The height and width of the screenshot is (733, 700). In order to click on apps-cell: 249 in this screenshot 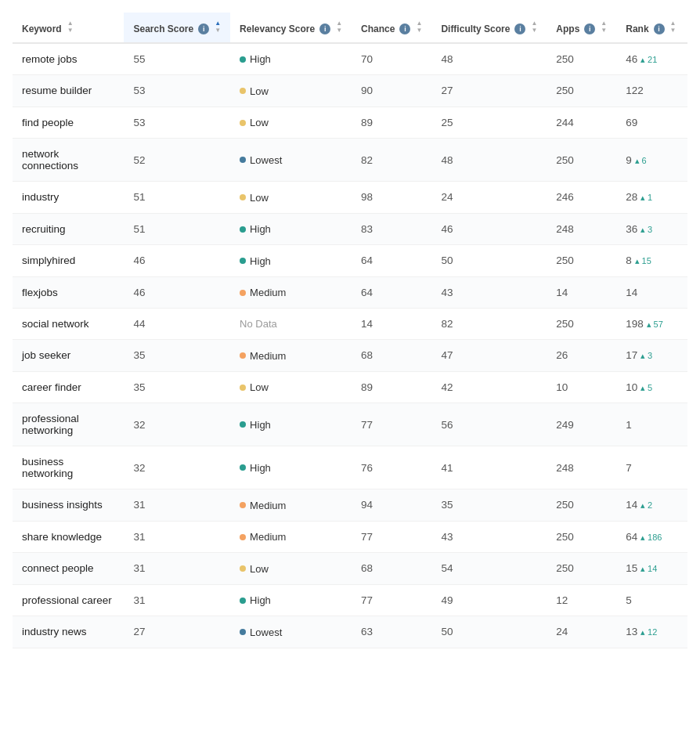, I will do `click(581, 424)`.